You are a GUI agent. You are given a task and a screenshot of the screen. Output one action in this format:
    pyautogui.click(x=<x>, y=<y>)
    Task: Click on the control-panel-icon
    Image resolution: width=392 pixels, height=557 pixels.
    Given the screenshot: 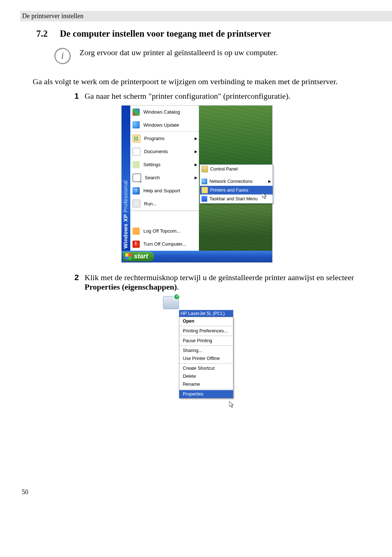 What is the action you would take?
    pyautogui.click(x=205, y=169)
    